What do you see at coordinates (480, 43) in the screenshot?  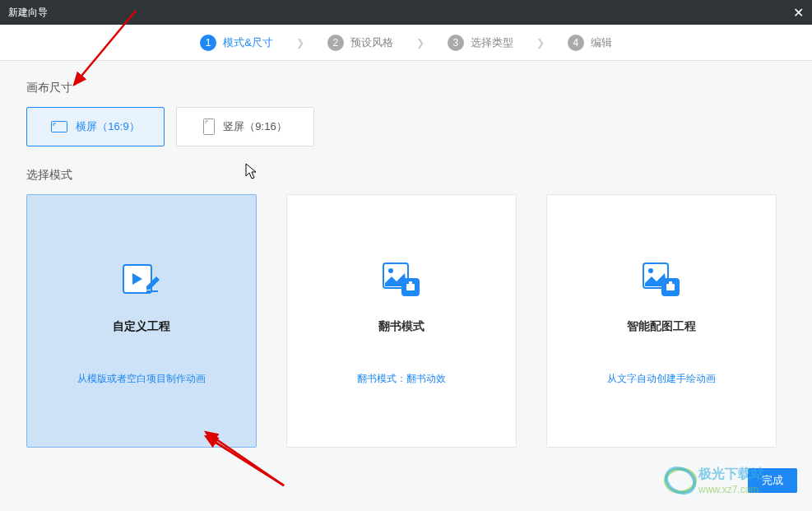 I see `step-3-select-type: 3 选择类型` at bounding box center [480, 43].